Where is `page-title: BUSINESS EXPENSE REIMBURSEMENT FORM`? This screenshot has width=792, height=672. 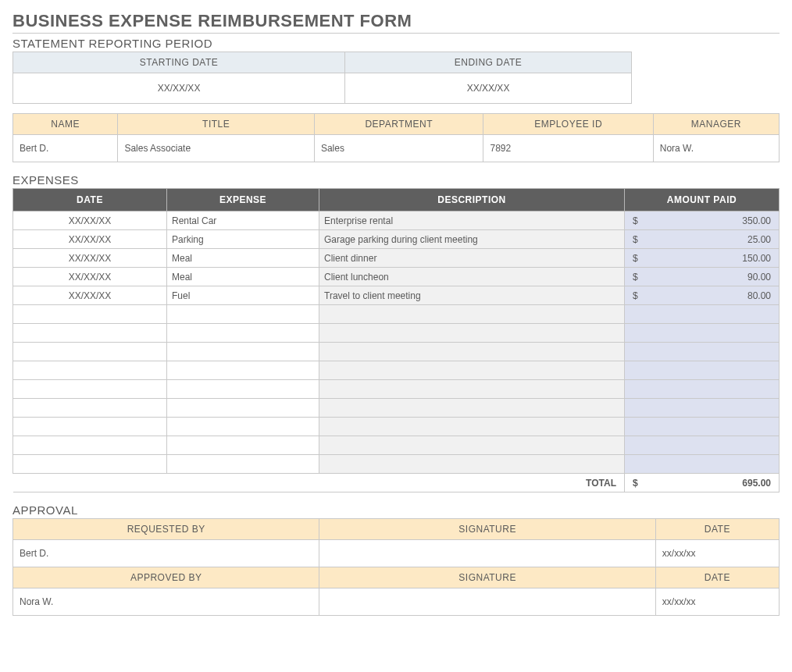 page-title: BUSINESS EXPENSE REIMBURSEMENT FORM is located at coordinates (396, 22).